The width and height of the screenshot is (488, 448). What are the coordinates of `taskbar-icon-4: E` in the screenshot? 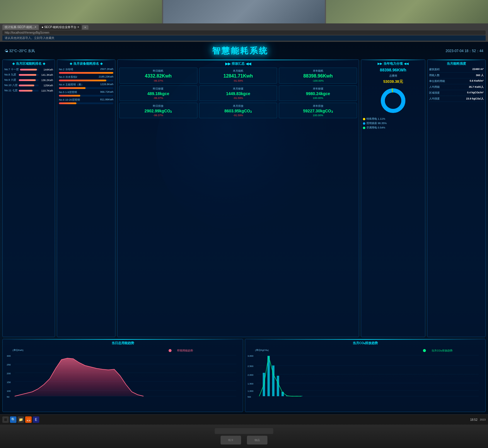 It's located at (36, 420).